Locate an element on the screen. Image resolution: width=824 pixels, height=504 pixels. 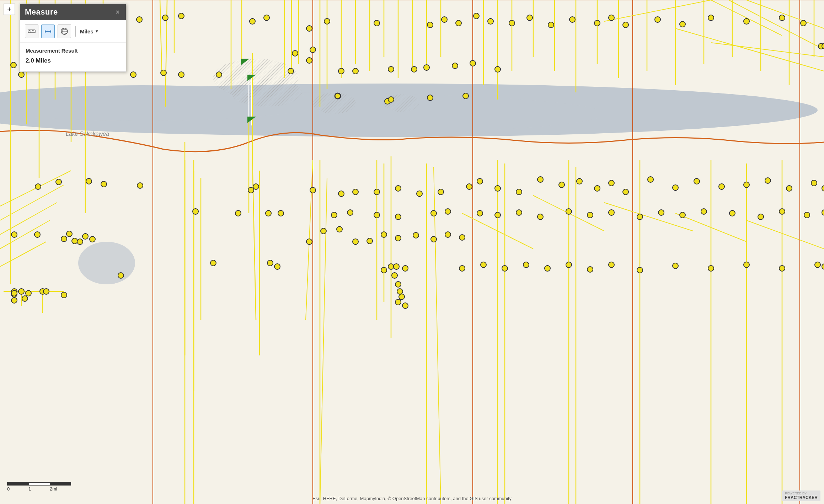
ruler-icon is located at coordinates (32, 31).